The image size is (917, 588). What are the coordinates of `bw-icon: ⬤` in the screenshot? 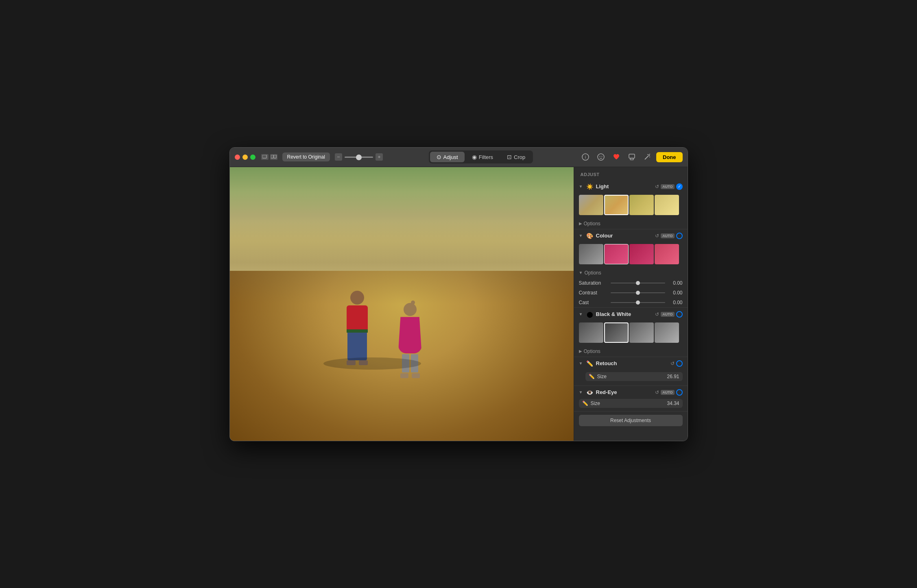 It's located at (590, 314).